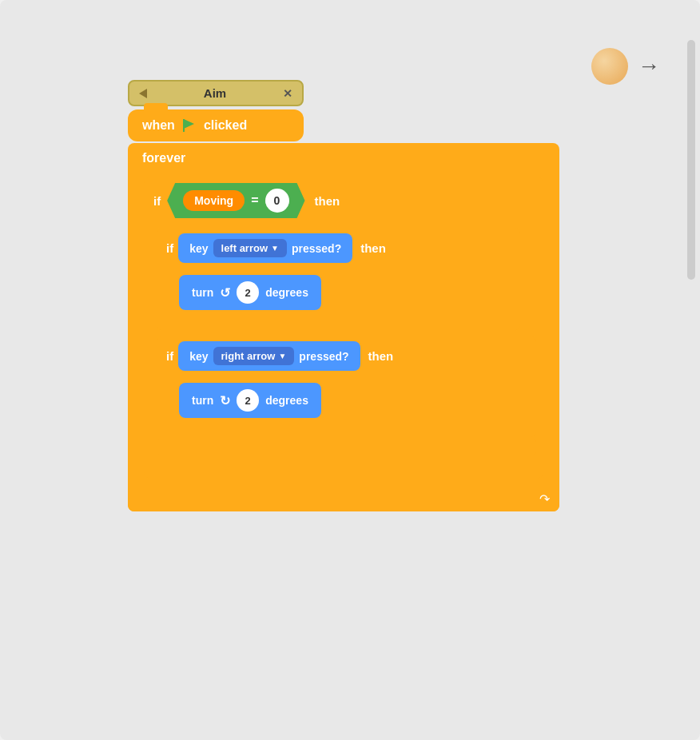 This screenshot has width=700, height=740. Describe the element at coordinates (339, 280) in the screenshot. I see `if-left-block: if key left arrow ▼ pressed? then` at that location.